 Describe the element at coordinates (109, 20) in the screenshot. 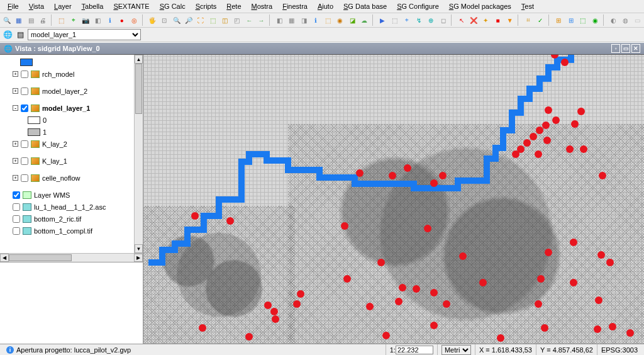

I see `toolbar-button-9: ℹ` at that location.